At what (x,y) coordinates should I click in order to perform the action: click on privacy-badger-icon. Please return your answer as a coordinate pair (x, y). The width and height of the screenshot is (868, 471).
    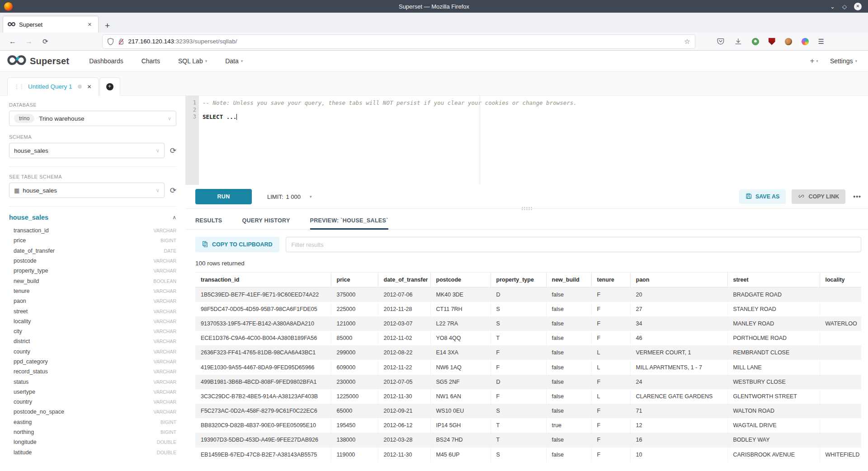
    Looking at the image, I should click on (755, 42).